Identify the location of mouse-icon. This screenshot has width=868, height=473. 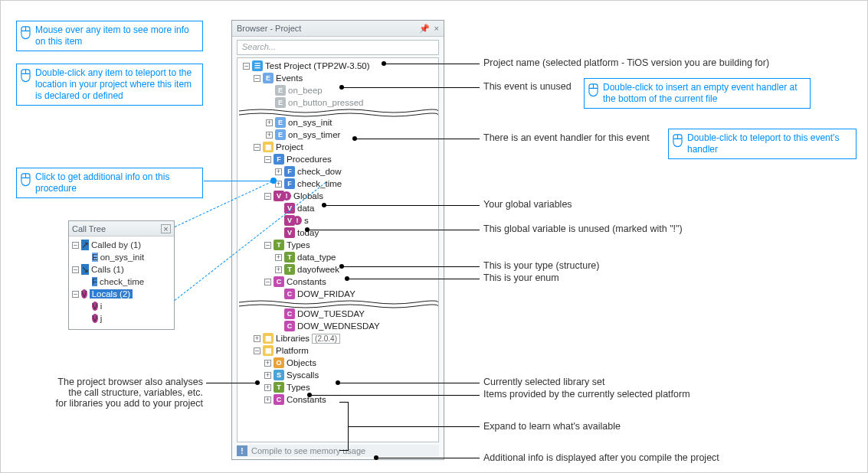
(26, 179).